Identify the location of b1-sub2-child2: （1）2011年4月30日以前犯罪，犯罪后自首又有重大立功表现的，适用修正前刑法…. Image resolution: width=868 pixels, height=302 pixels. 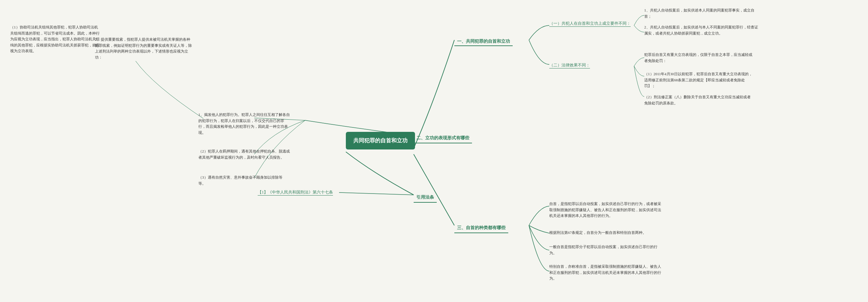
(698, 80).